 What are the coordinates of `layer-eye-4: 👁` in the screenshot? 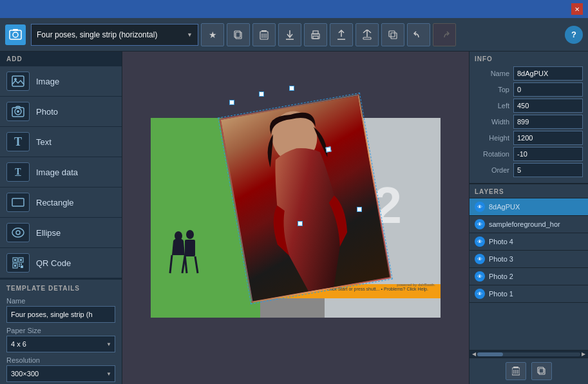 It's located at (480, 276).